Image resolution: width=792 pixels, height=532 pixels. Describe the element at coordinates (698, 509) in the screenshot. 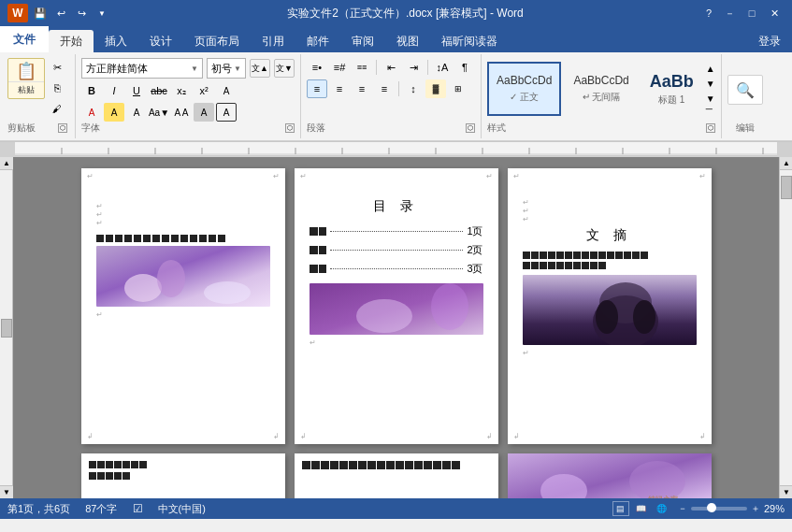

I see `status-right: ▤ 📖 🌐 － ＋ 29%` at that location.